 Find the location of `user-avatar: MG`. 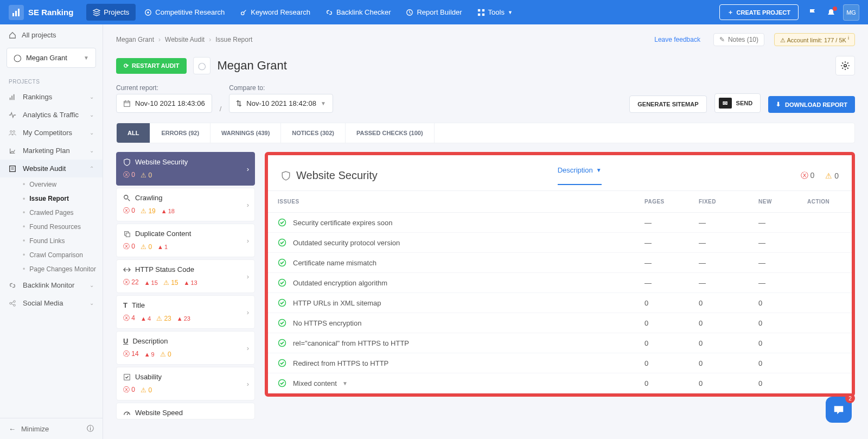

user-avatar: MG is located at coordinates (851, 12).